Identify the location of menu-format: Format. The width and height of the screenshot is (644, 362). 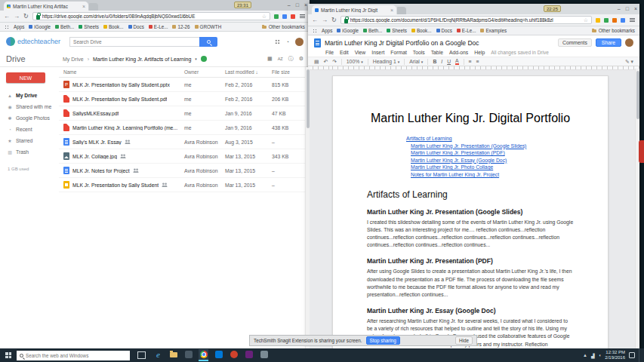
(399, 53).